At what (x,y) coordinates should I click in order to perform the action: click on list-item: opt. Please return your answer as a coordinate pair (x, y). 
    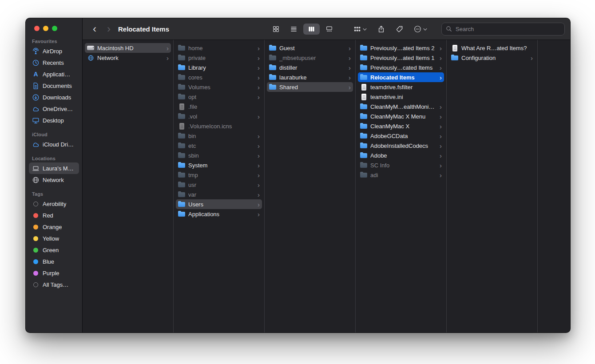
    Looking at the image, I should click on (219, 97).